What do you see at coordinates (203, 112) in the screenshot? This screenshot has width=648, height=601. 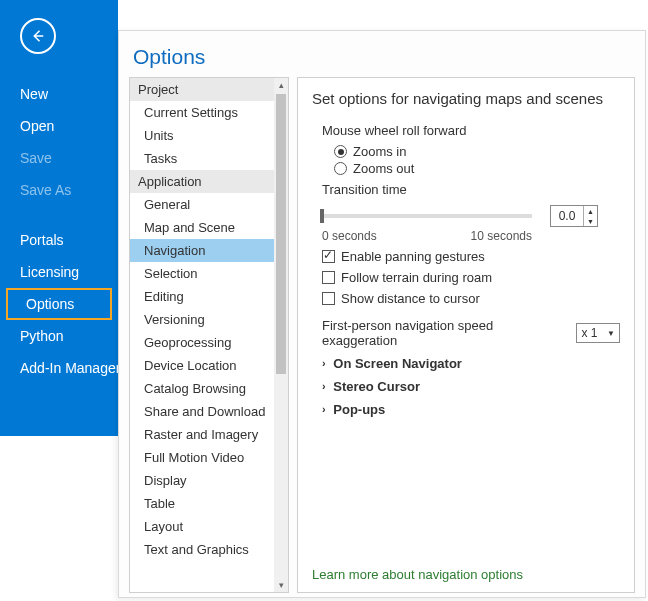 I see `category-item-current-settings: Current Settings` at bounding box center [203, 112].